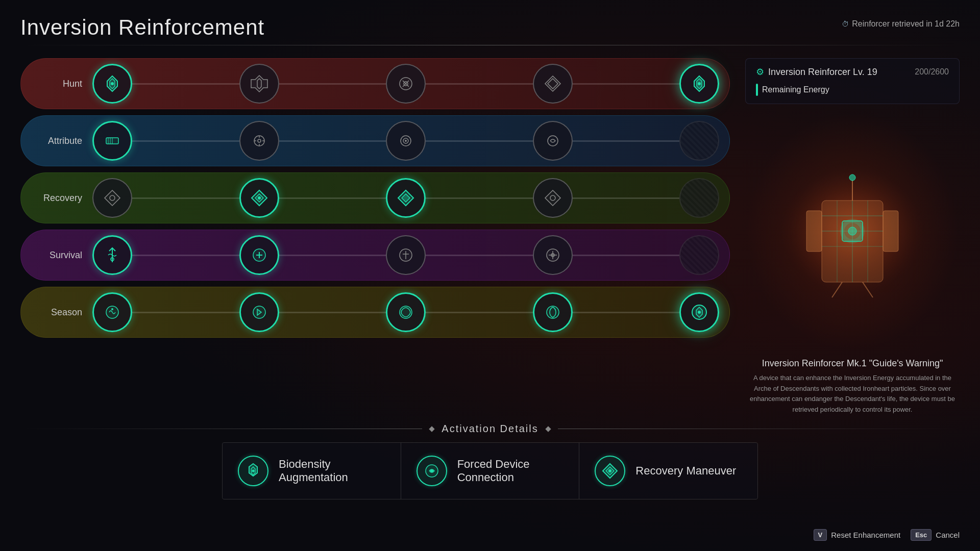  What do you see at coordinates (375, 255) in the screenshot?
I see `survival-row: Survival` at bounding box center [375, 255].